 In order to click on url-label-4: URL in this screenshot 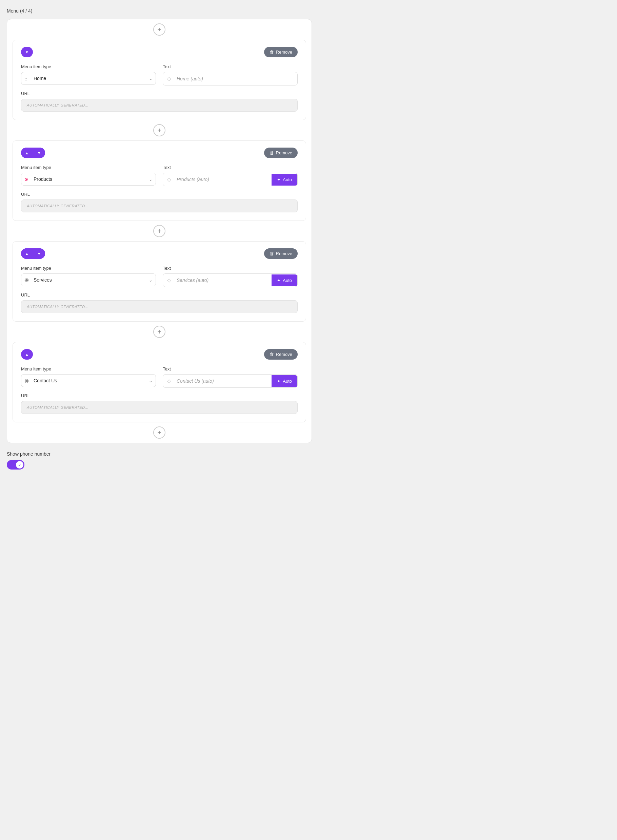, I will do `click(159, 396)`.